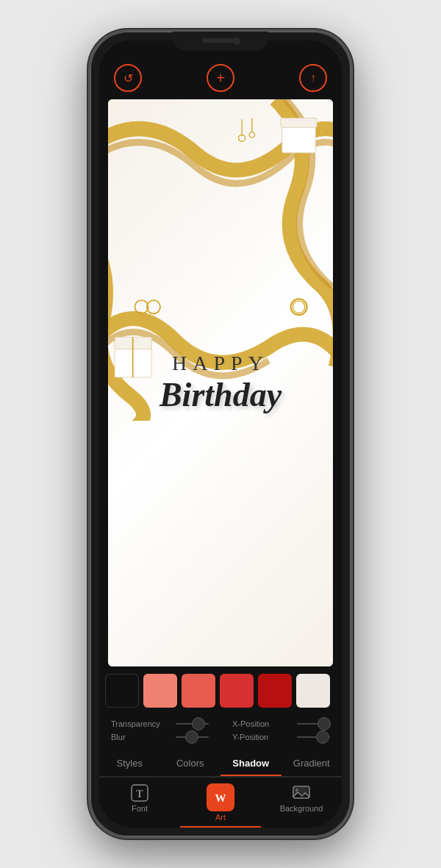 The width and height of the screenshot is (441, 868). I want to click on nav-tab-background: Background, so click(301, 803).